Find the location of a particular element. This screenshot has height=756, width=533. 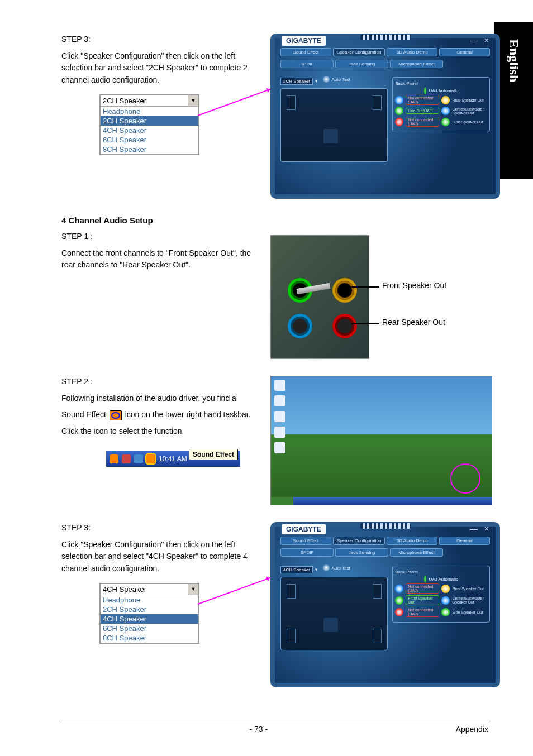

callout-rear-speaker: Rear Speaker Out is located at coordinates (413, 322).